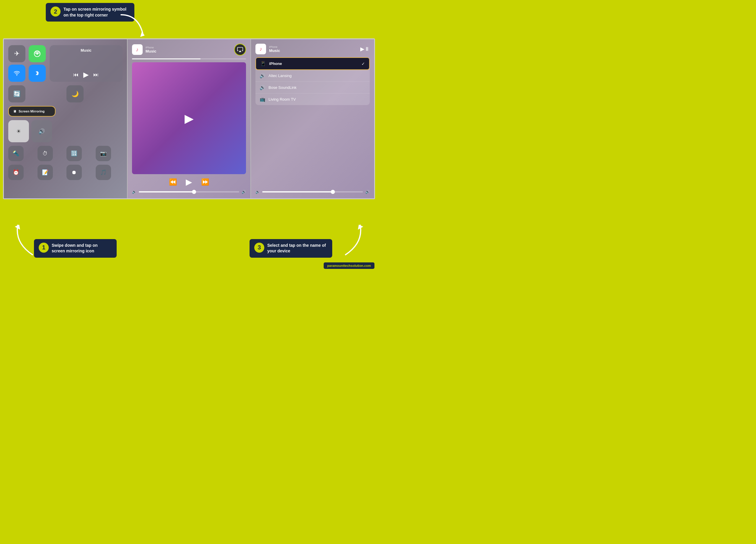 The width and height of the screenshot is (756, 544). What do you see at coordinates (317, 87) in the screenshot?
I see `bose-device-name: Bose SoundLink` at bounding box center [317, 87].